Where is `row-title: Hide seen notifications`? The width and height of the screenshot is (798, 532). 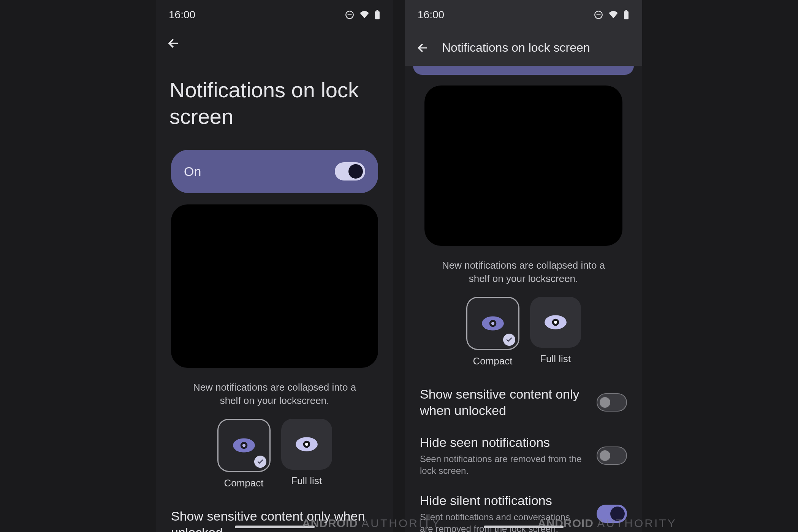 row-title: Hide seen notifications is located at coordinates (504, 442).